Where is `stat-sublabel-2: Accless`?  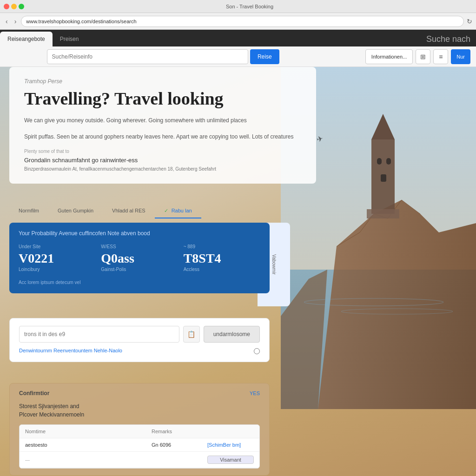 stat-sublabel-2: Accless is located at coordinates (222, 270).